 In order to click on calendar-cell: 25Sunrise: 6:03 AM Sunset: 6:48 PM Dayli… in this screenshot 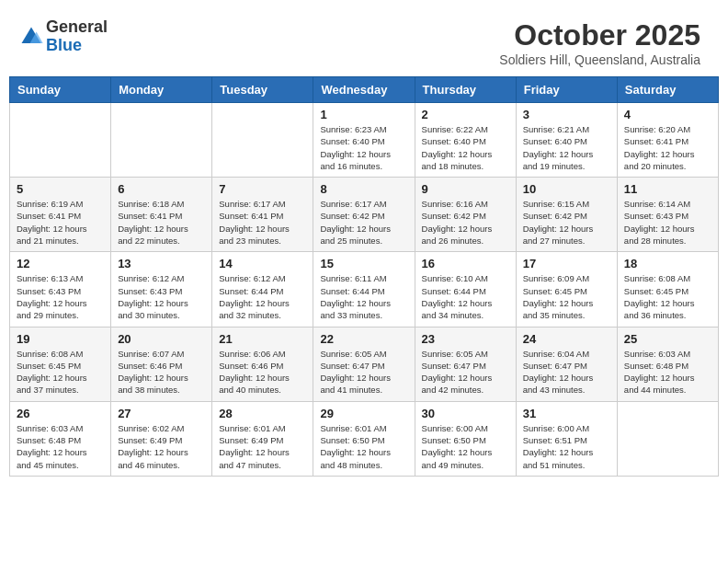, I will do `click(667, 364)`.